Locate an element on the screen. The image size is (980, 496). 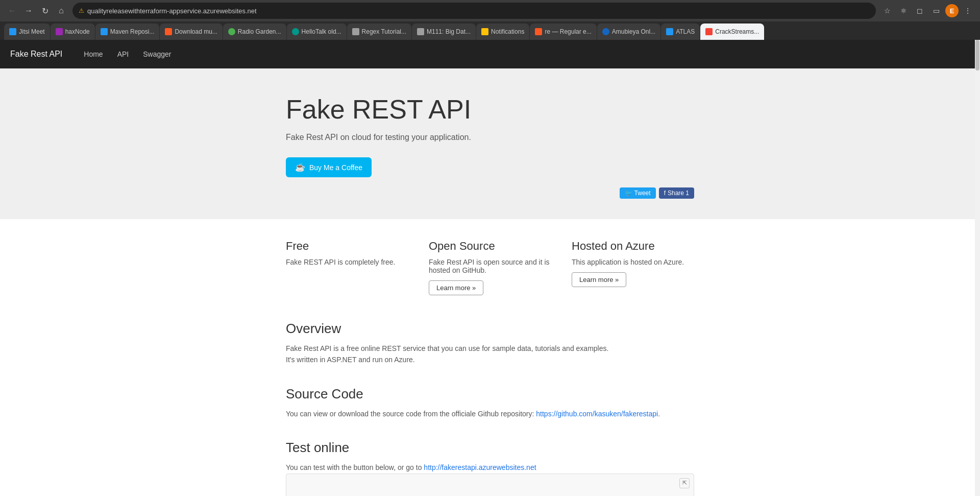
extensions-button: ⚛ is located at coordinates (903, 11).